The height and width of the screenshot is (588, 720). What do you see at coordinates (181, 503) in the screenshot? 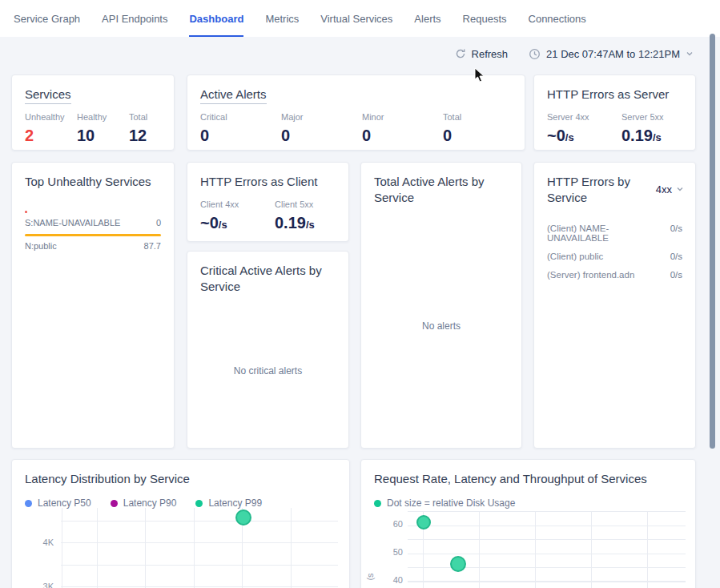
I see `latency-chart-legend: Latency P50 Latency P90 Latency P99` at bounding box center [181, 503].